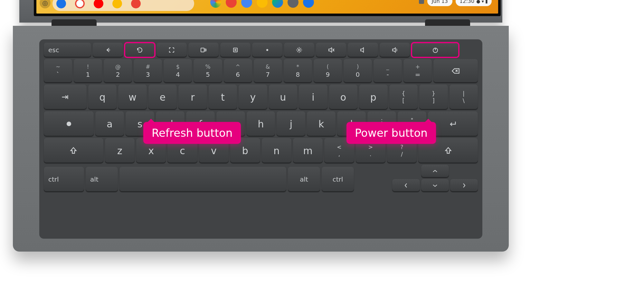  I want to click on tab-key, so click(65, 97).